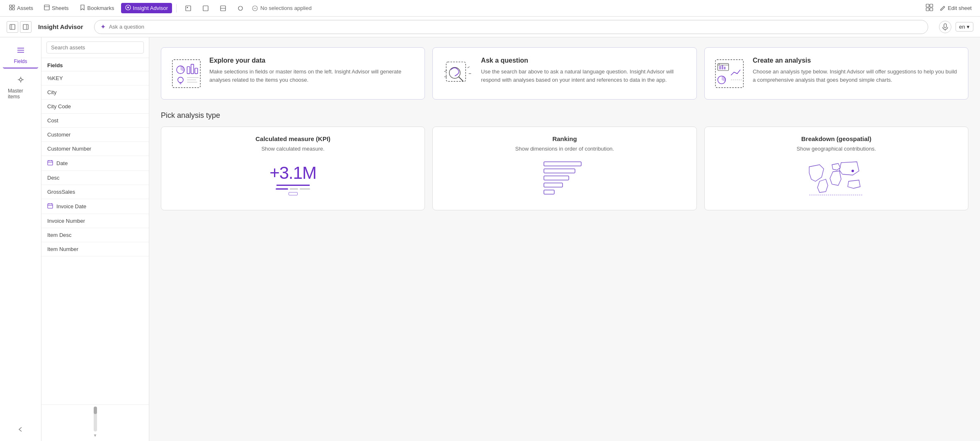  Describe the element at coordinates (95, 207) in the screenshot. I see `sidebar-item-invoice-date: Invoice Date` at that location.